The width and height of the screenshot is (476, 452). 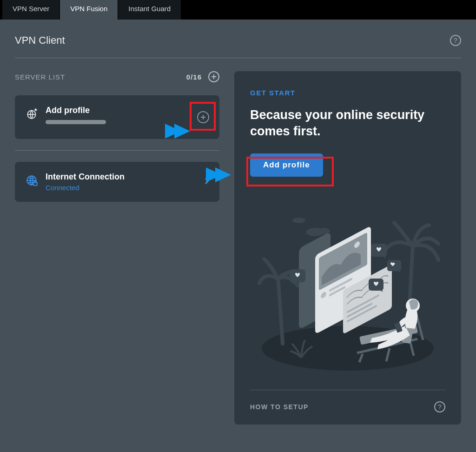 What do you see at coordinates (85, 188) in the screenshot?
I see `internet-connection-status: Connected` at bounding box center [85, 188].